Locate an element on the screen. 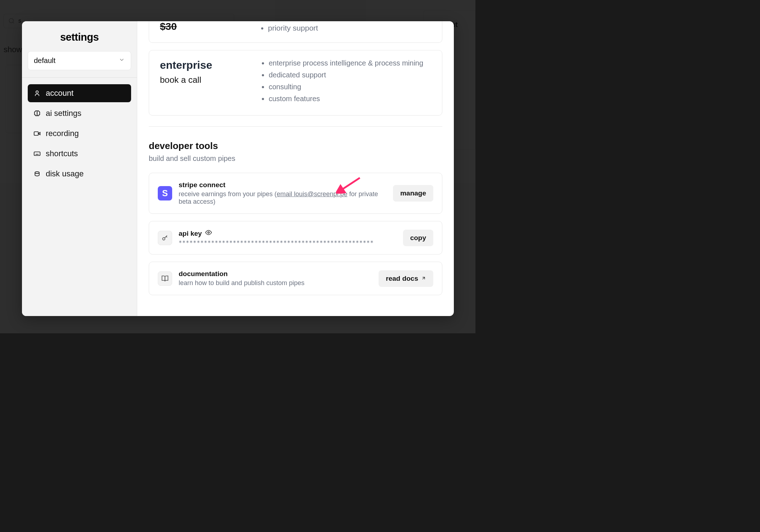 This screenshot has height=532, width=760. read-docs-button: read docs is located at coordinates (406, 279).